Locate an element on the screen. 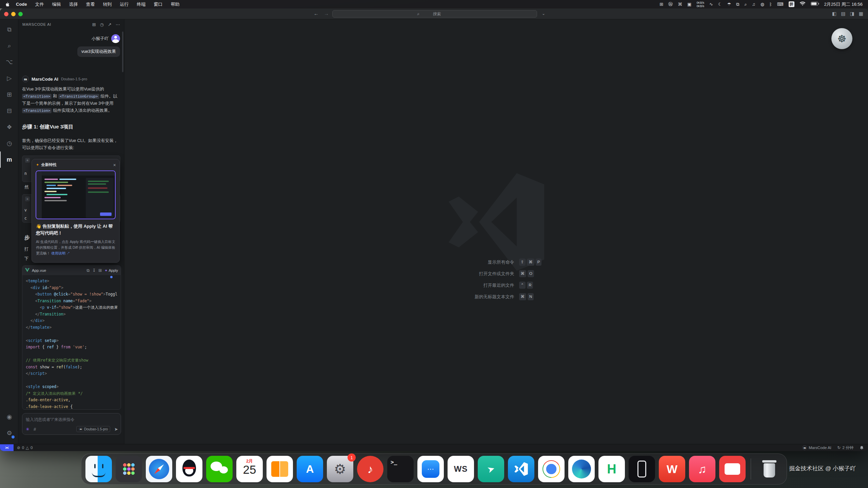 The height and width of the screenshot is (488, 868). marscode-status-item: m MarsCode AI is located at coordinates (816, 448).